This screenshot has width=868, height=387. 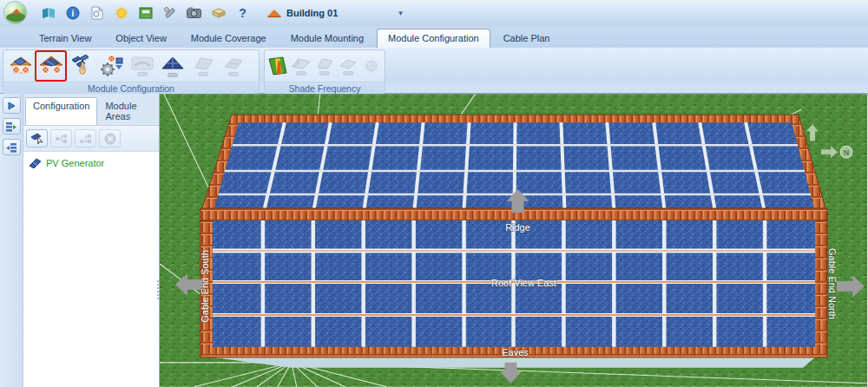 What do you see at coordinates (131, 66) in the screenshot?
I see `module-configuration-buttons` at bounding box center [131, 66].